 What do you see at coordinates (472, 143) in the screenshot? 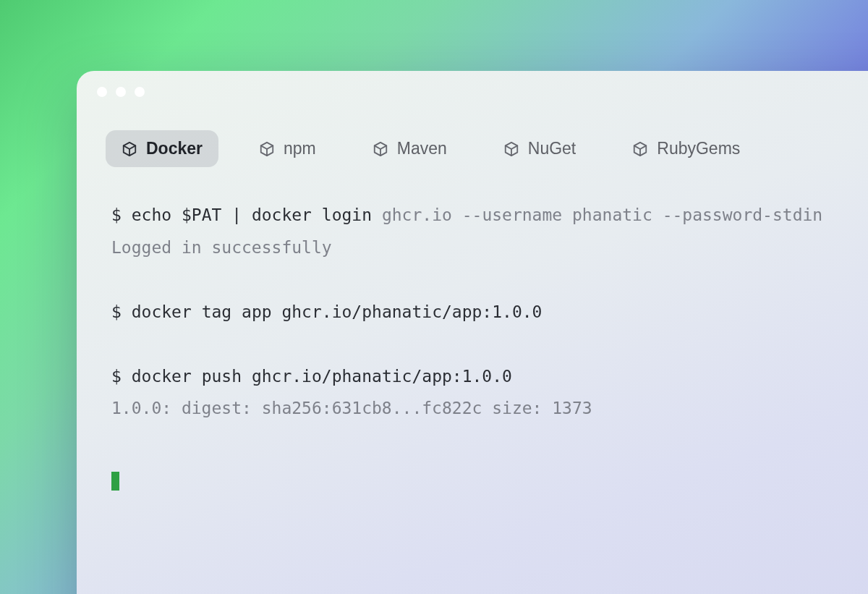
I see `package-tabs: Docker npm Maven NuGet RubyGems` at bounding box center [472, 143].